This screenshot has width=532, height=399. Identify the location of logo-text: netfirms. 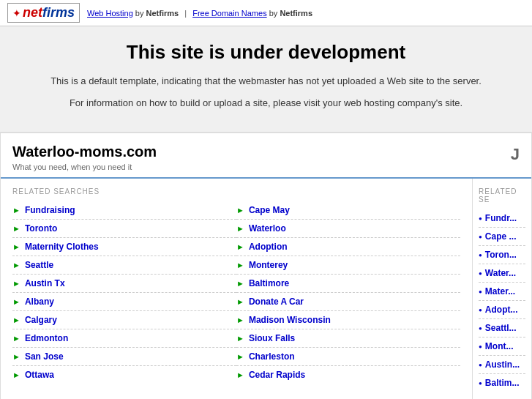
(48, 13).